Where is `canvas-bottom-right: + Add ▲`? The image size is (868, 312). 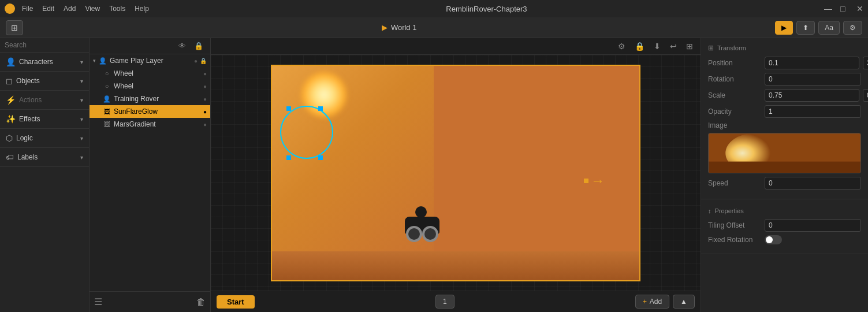 canvas-bottom-right: + Add ▲ is located at coordinates (665, 302).